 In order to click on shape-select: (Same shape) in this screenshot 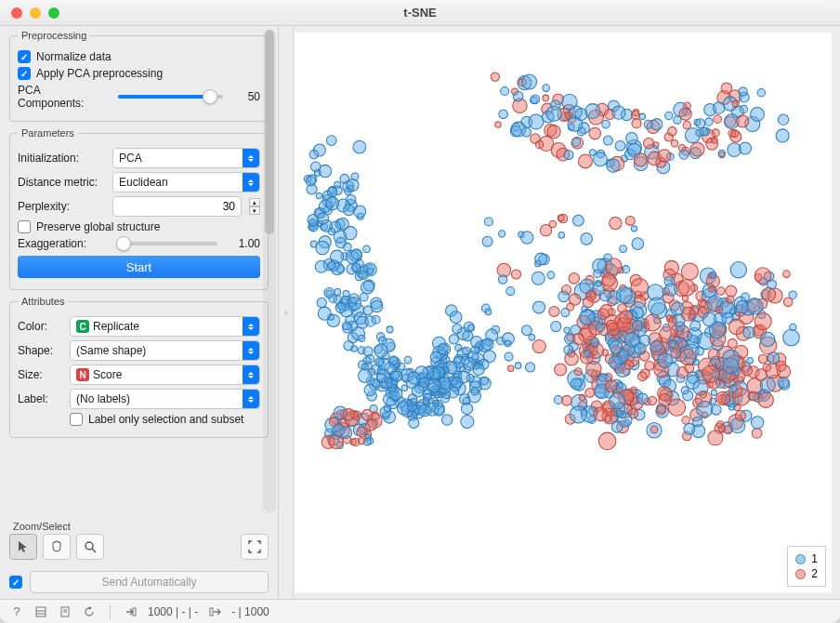, I will do `click(165, 351)`.